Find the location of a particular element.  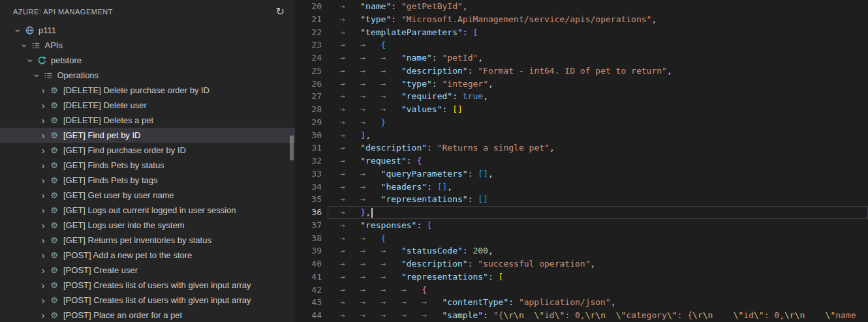

line-number: 26 is located at coordinates (311, 84).